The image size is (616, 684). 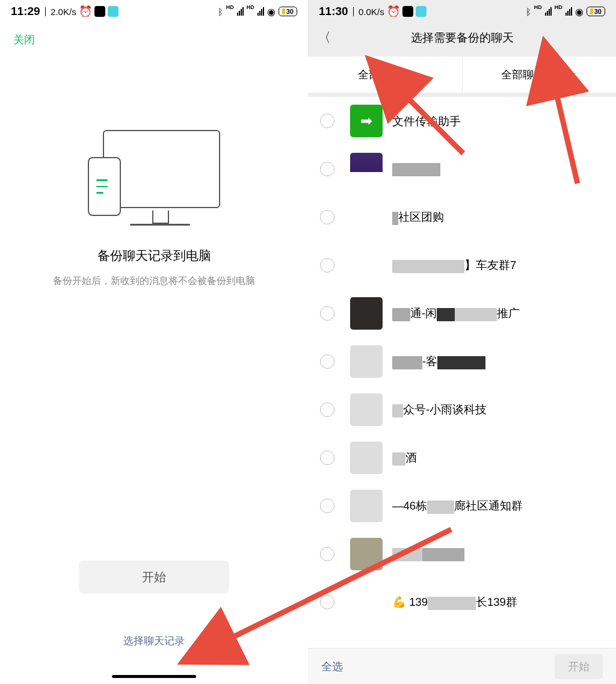 What do you see at coordinates (324, 38) in the screenshot?
I see `back-button: 〈` at bounding box center [324, 38].